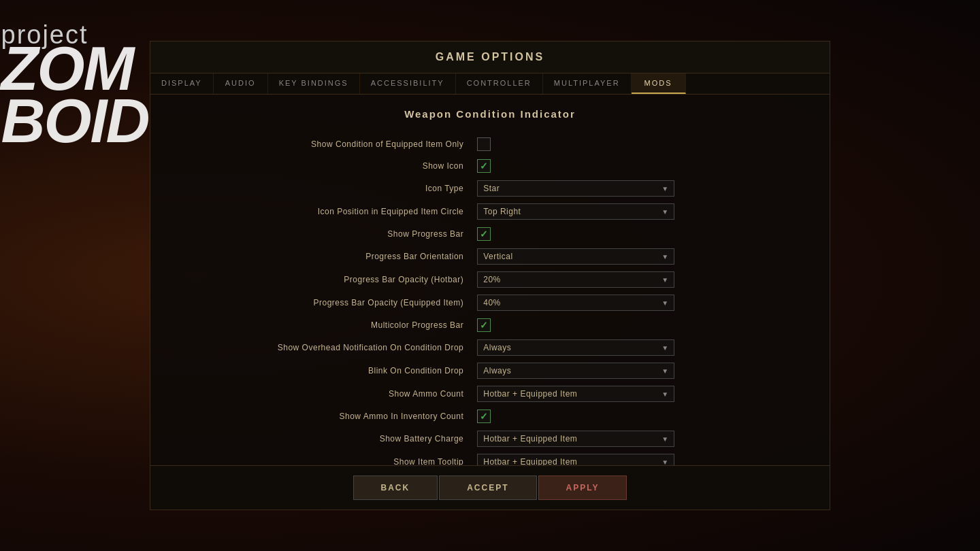 Image resolution: width=980 pixels, height=551 pixels. I want to click on dropdown-arrow-show-battery-charge: ▼, so click(665, 439).